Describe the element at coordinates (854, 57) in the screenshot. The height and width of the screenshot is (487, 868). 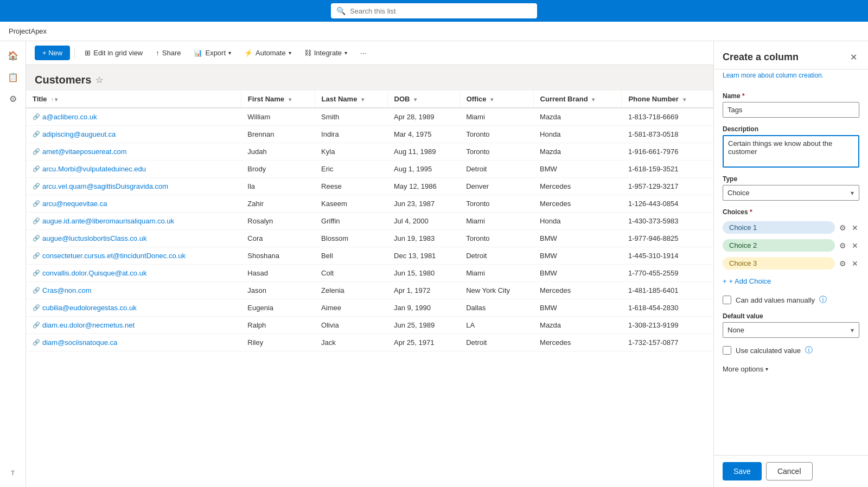
I see `panel-close-button: ✕` at that location.